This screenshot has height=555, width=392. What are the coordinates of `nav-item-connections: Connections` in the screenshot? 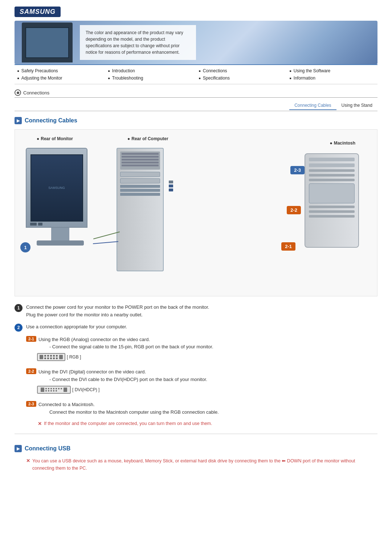 It's located at (241, 71).